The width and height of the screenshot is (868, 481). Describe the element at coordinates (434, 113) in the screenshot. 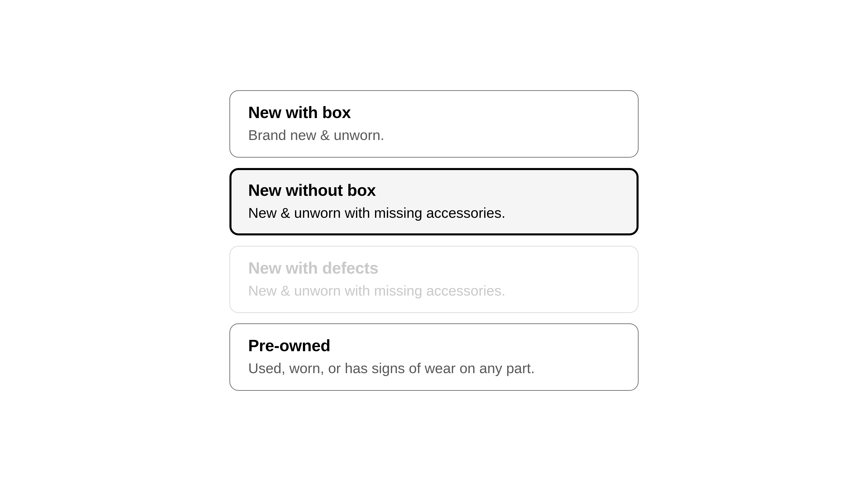

I see `option-title: New with box` at that location.